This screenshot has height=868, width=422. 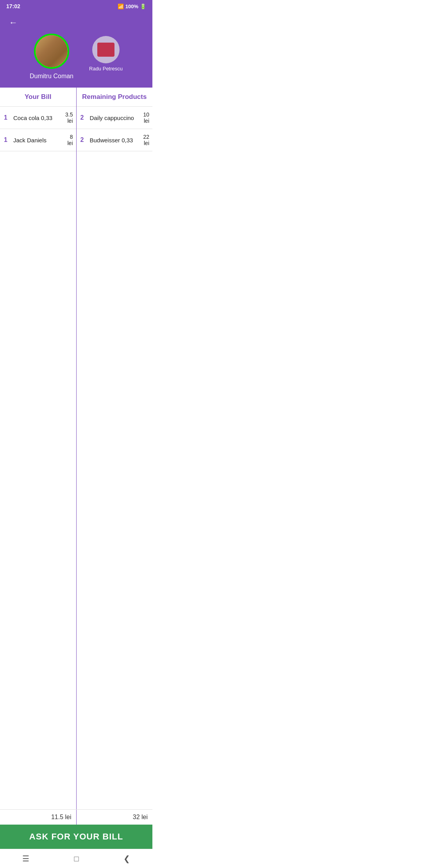 What do you see at coordinates (146, 118) in the screenshot?
I see `remaining-price-1: 10lei` at bounding box center [146, 118].